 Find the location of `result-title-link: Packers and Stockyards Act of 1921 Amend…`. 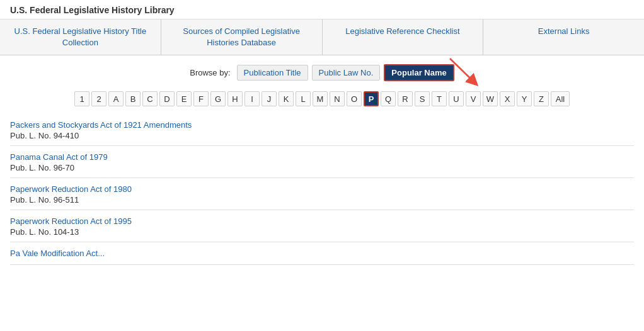

result-title-link: Packers and Stockyards Act of 1921 Amend… is located at coordinates (322, 125).